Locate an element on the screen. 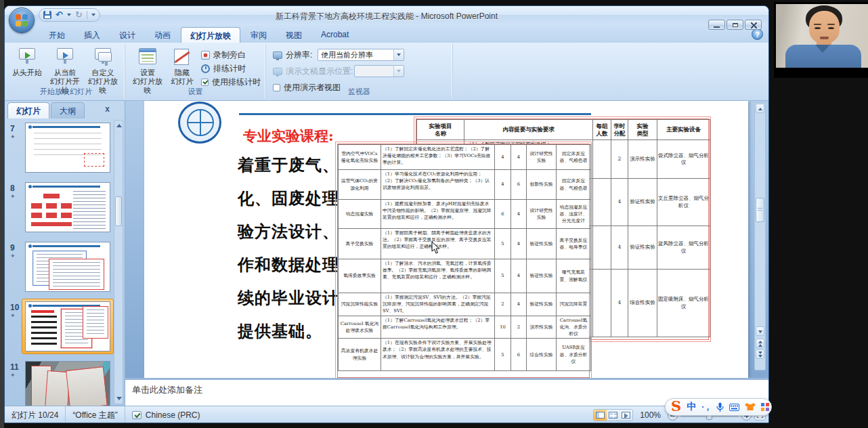  table-cell: 10 is located at coordinates (503, 327).